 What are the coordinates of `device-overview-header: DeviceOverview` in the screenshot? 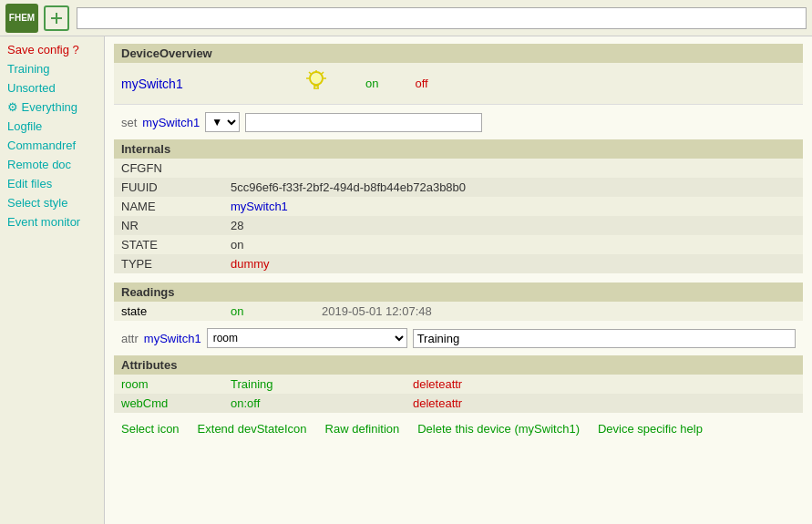 It's located at (458, 53).